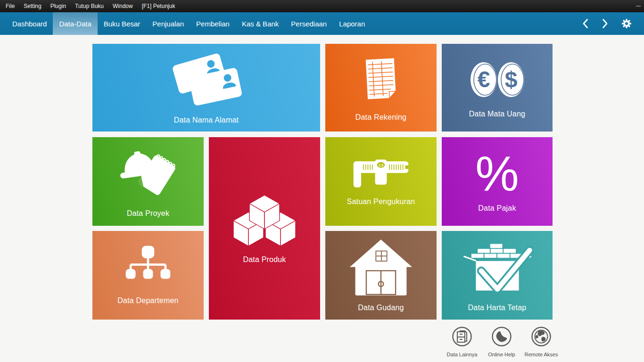 The image size is (644, 362). Describe the element at coordinates (381, 117) in the screenshot. I see `tile-label: Data Rekening` at that location.